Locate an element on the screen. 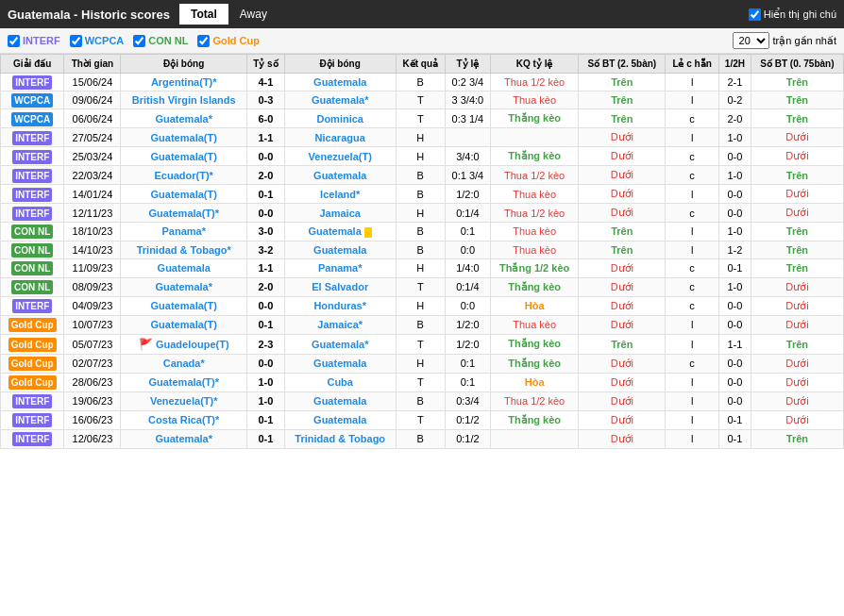 This screenshot has height=616, width=844. team-away-cell: Jamaica* is located at coordinates (340, 325).